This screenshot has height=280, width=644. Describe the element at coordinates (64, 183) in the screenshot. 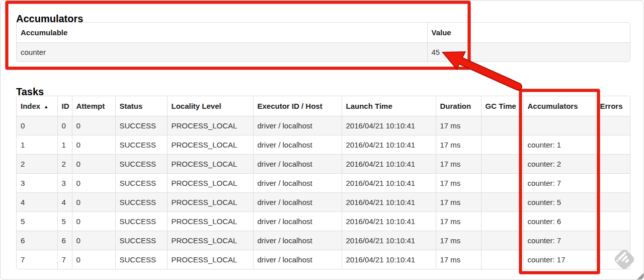

I see `table-cell: 3` at that location.